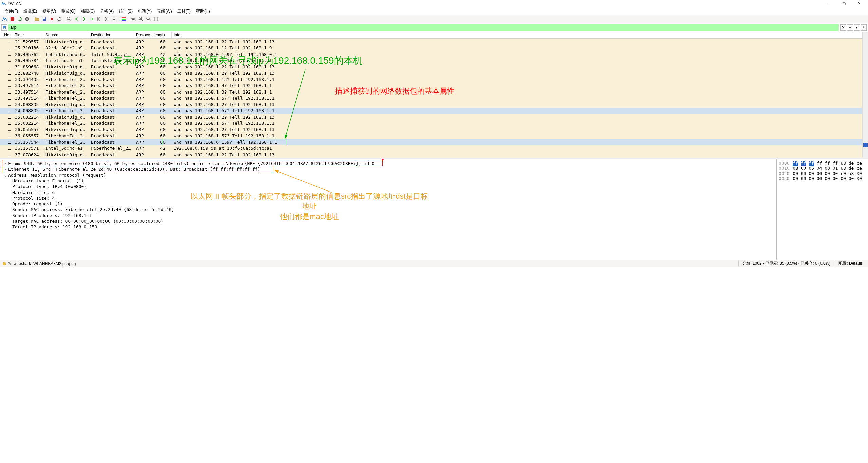  Describe the element at coordinates (866, 145) in the screenshot. I see `scrollbar-thumb` at that location.